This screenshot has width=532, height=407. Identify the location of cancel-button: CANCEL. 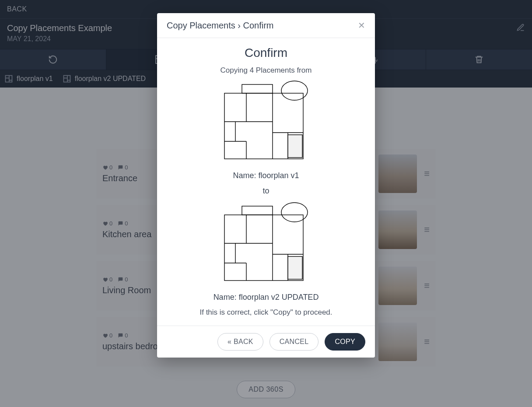
(294, 342).